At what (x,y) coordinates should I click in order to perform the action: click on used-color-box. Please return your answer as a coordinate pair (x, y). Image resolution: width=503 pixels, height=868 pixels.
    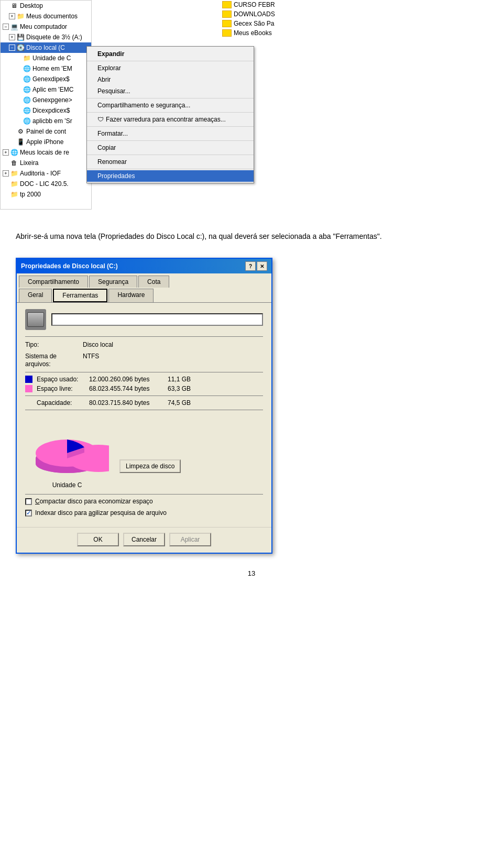
    Looking at the image, I should click on (29, 379).